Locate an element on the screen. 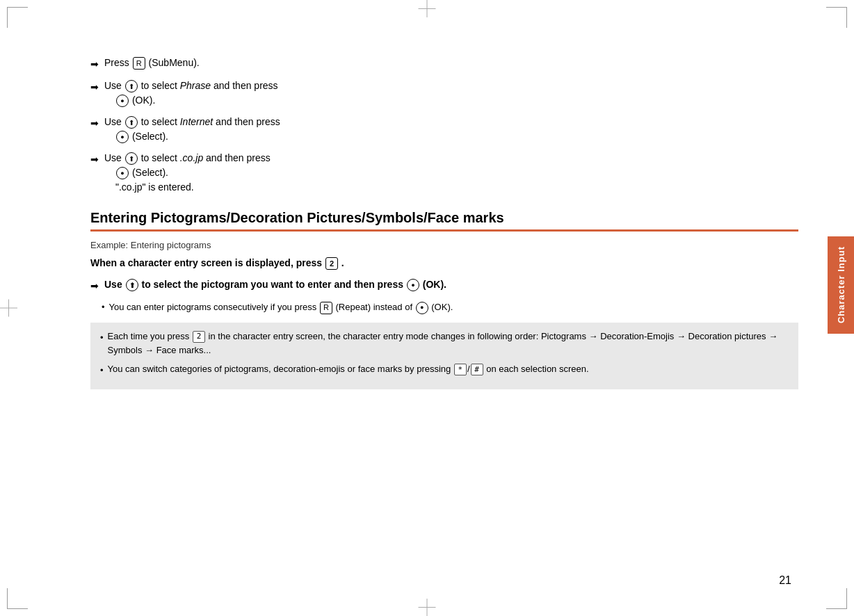 The image size is (854, 616). ok-circle-sub: ● is located at coordinates (422, 308).